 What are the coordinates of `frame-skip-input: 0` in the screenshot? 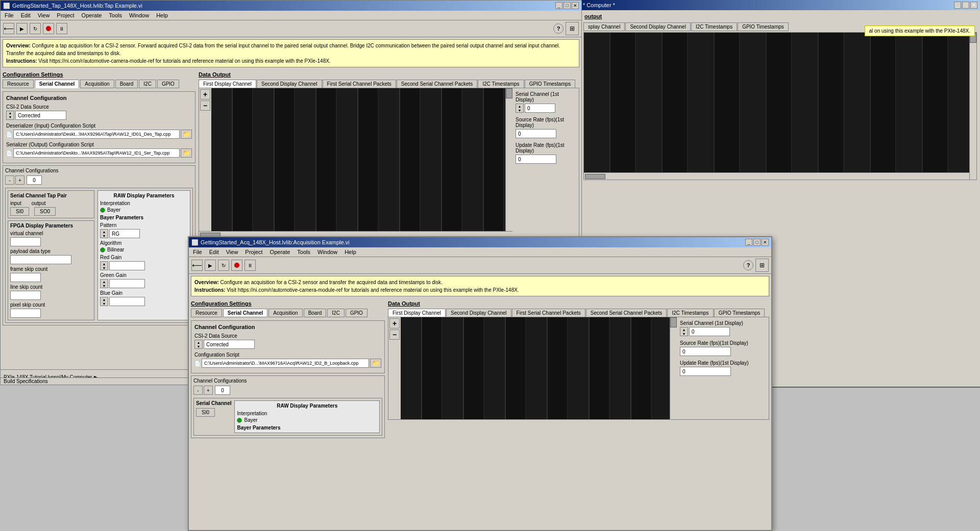 It's located at (26, 277).